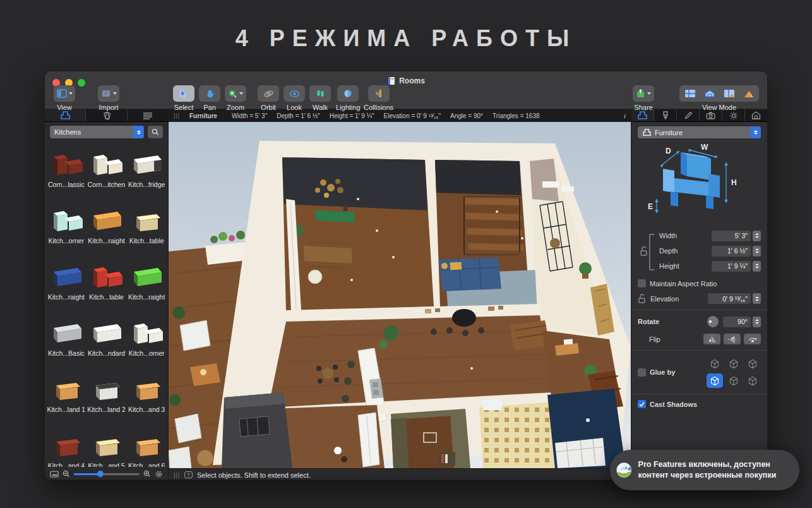 This screenshot has width=812, height=508. What do you see at coordinates (673, 404) in the screenshot?
I see `cast-shadows-label: Cast Shadows` at bounding box center [673, 404].